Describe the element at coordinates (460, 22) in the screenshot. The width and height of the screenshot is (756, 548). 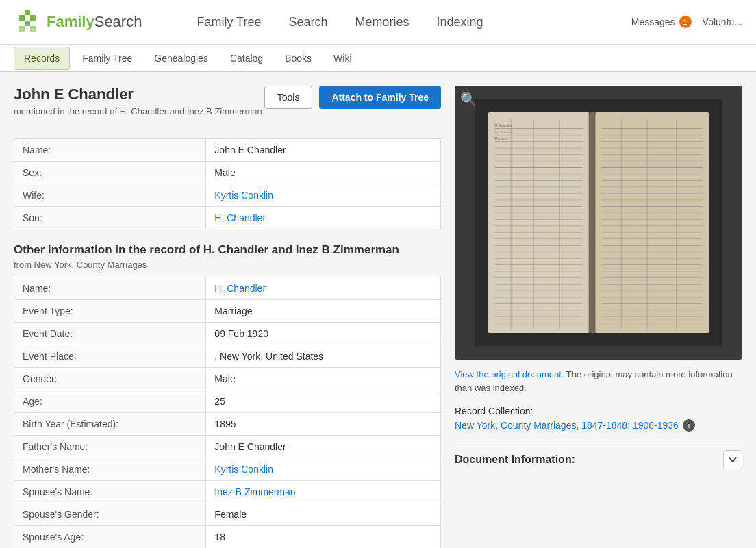
I see `nav-indexing: Indexing` at that location.